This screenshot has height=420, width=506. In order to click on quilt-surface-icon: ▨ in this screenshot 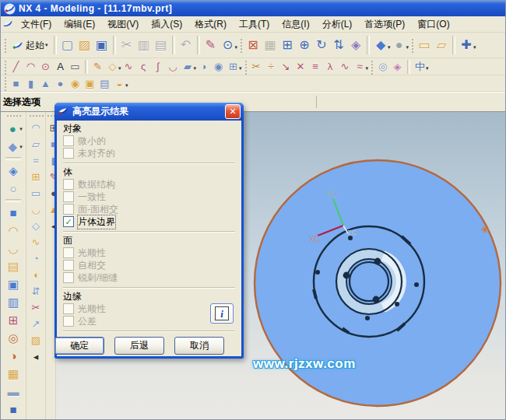, I will do `click(36, 341)`.